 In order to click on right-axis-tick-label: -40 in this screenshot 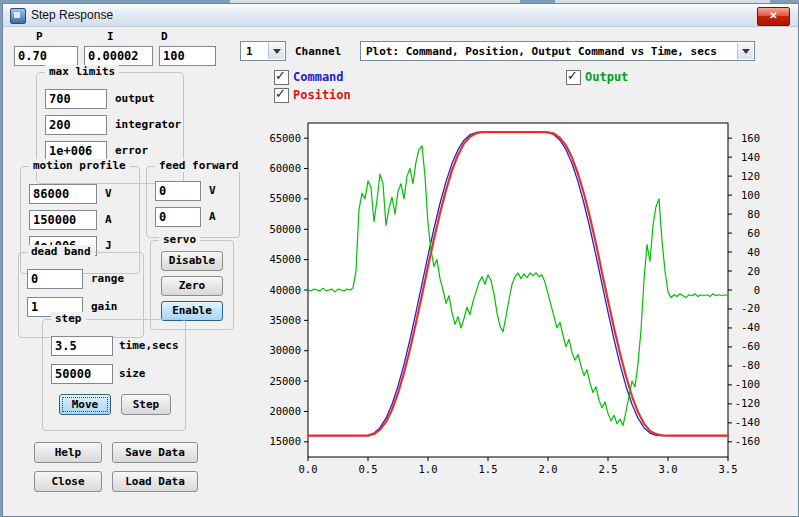, I will do `click(750, 327)`.